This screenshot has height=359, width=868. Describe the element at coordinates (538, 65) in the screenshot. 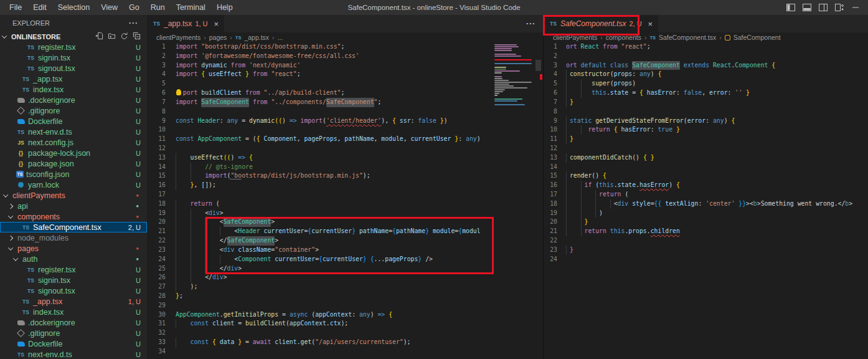

I see `scrollbar-thumb` at that location.